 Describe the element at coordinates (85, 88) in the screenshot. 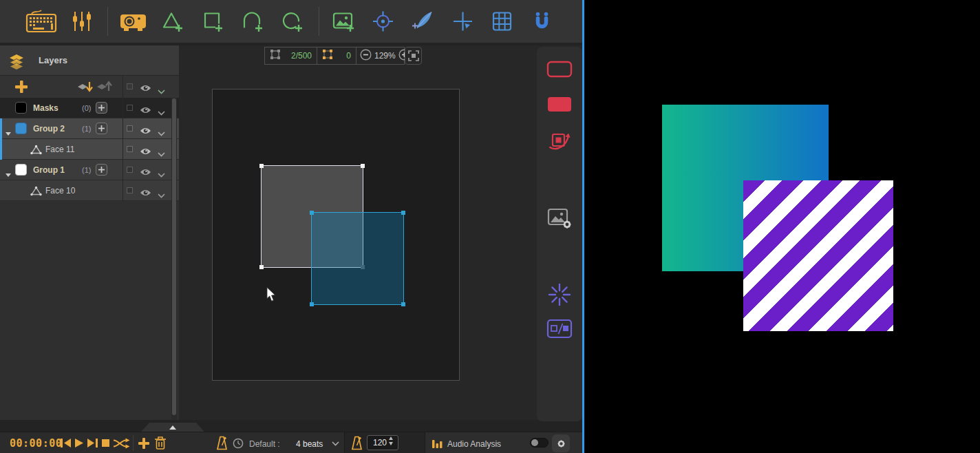

I see `move-layer-down-button` at that location.